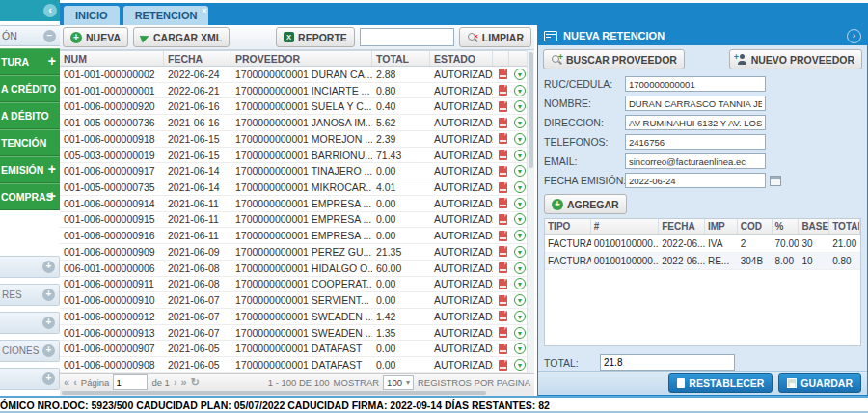 This screenshot has width=868, height=413. What do you see at coordinates (625, 227) in the screenshot?
I see `grid-col-num: #` at bounding box center [625, 227].